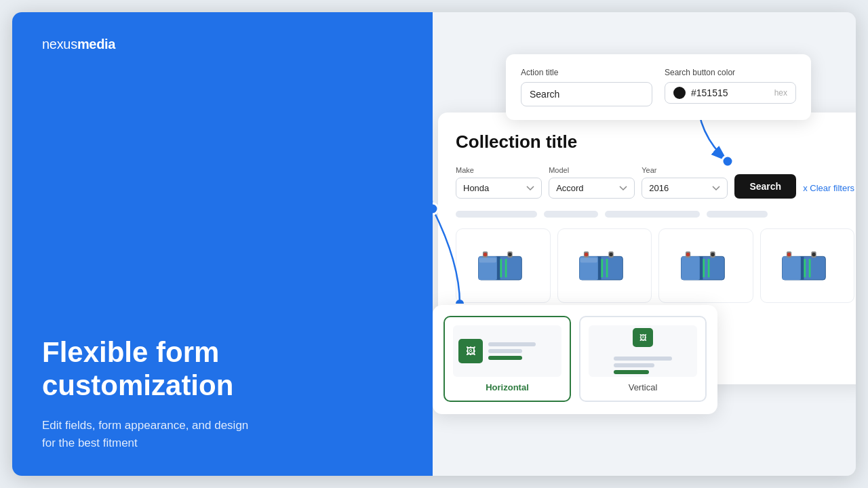  I want to click on color-dot, so click(679, 93).